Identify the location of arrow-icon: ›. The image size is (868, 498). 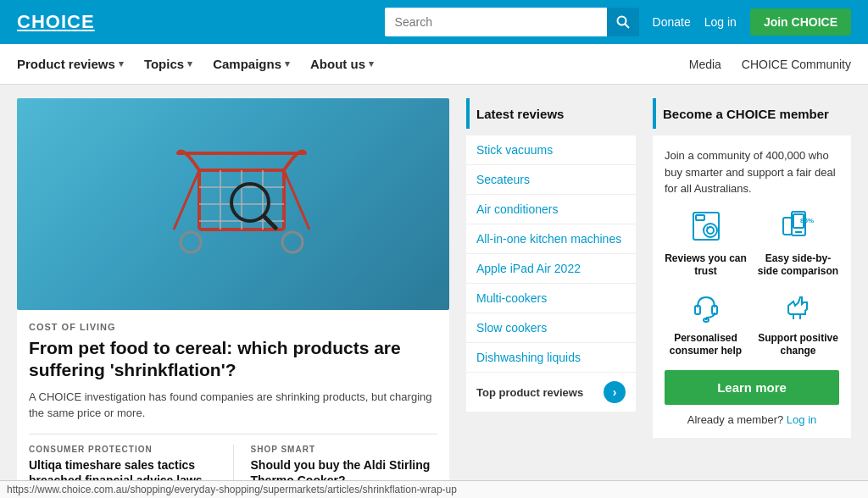
(615, 392).